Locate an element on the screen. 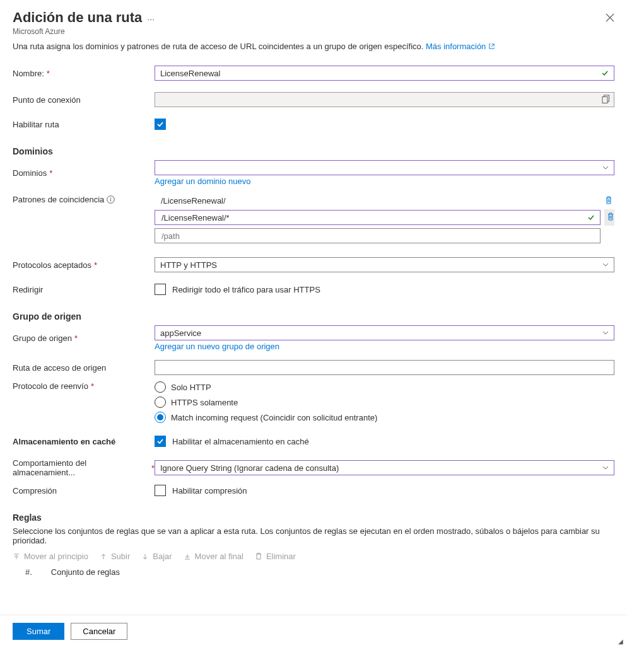 The width and height of the screenshot is (627, 672). enable-cache-checkbox is located at coordinates (160, 441).